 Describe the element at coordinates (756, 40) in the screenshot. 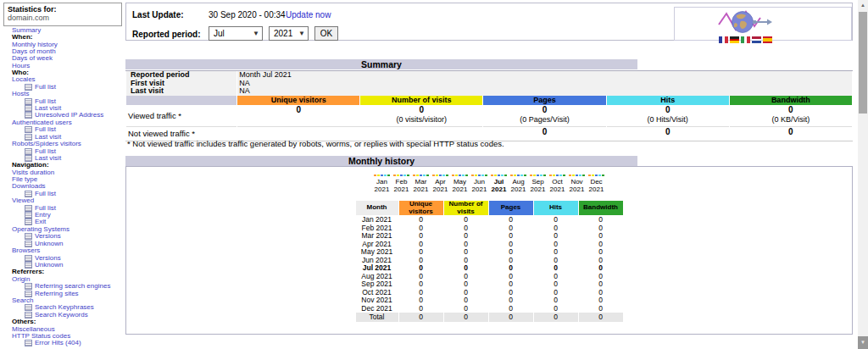

I see `dutch-flag-icon` at that location.